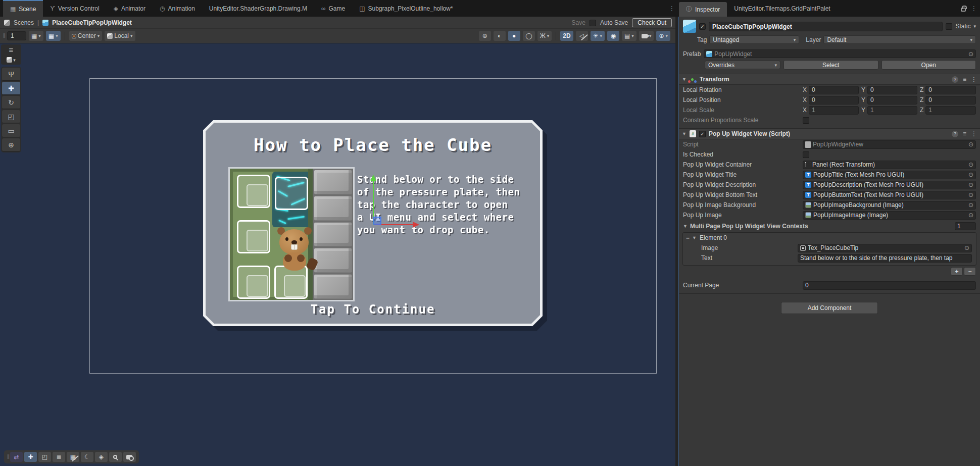 Image resolution: width=980 pixels, height=466 pixels. Describe the element at coordinates (59, 457) in the screenshot. I see `overlay-sliders-button: ≣` at that location.